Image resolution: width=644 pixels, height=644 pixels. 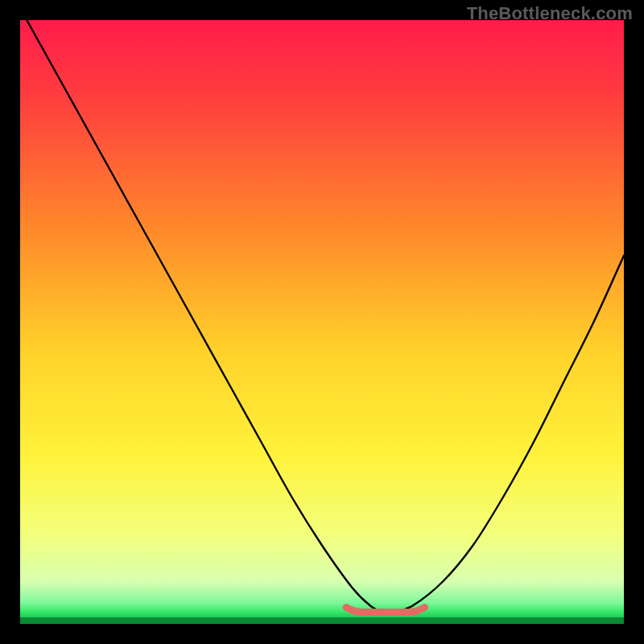 I want to click on watermark-text: TheBottleneck.com, so click(x=550, y=14).